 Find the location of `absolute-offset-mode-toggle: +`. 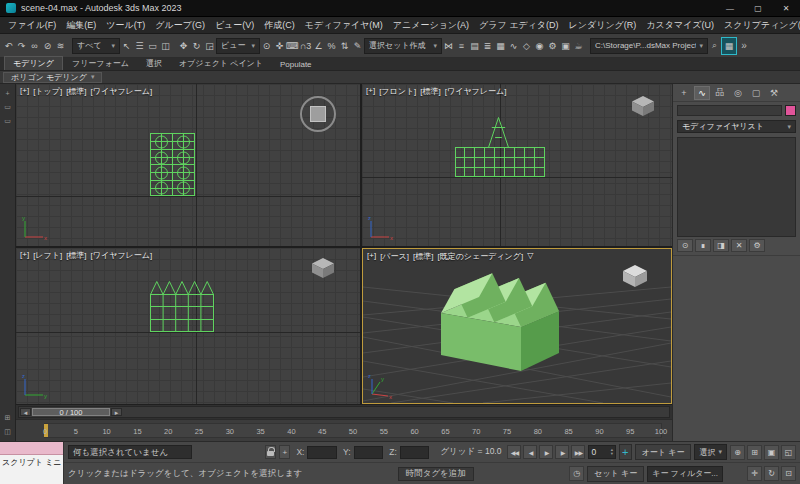

absolute-offset-mode-toggle: + is located at coordinates (284, 452).